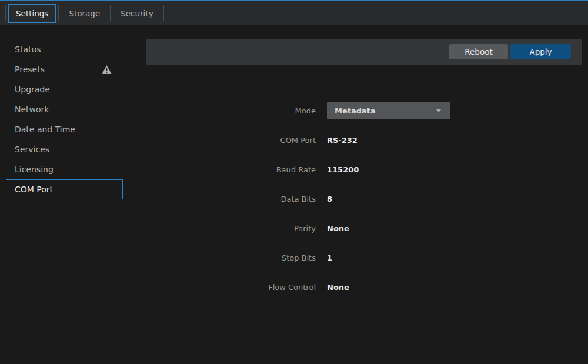 The height and width of the screenshot is (364, 588). Describe the element at coordinates (226, 228) in the screenshot. I see `parity-label: Parity` at that location.